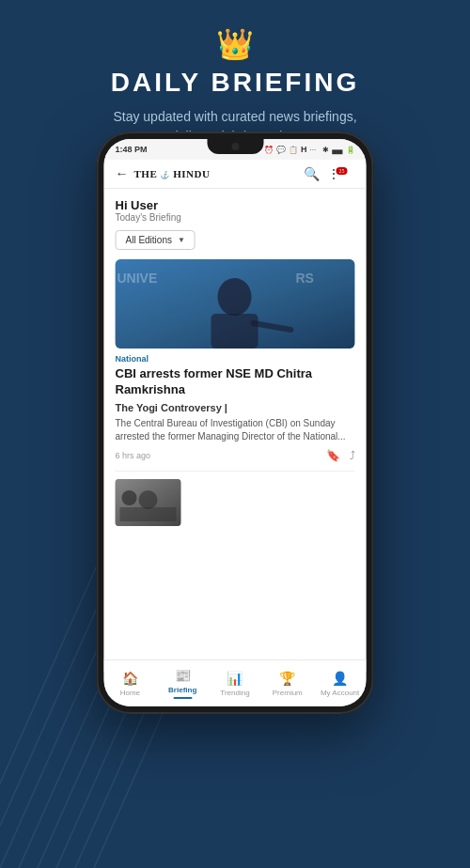  What do you see at coordinates (340, 457) in the screenshot?
I see `article-actions: 🔖 ⤴` at bounding box center [340, 457].